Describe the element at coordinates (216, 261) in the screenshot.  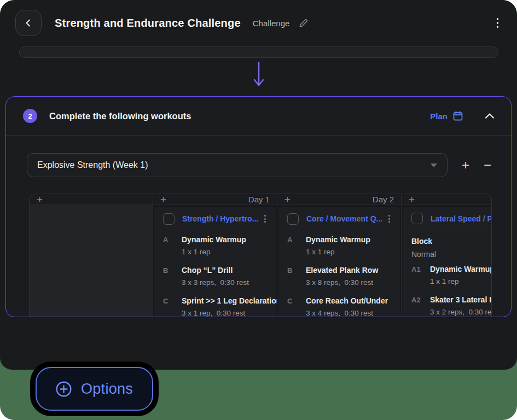
I see `grid-body-cell-day1: Strength / Hypertro... A Dynamic Warmup …` at that location.